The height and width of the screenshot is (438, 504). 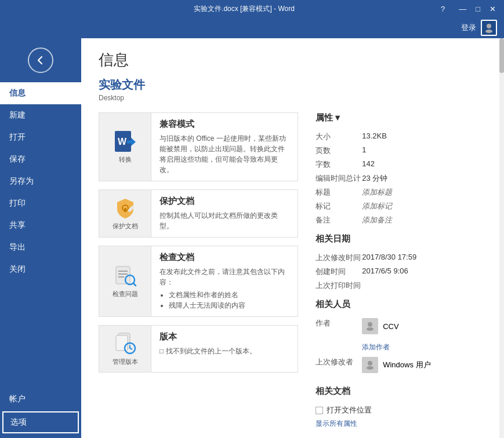 What do you see at coordinates (122, 141) in the screenshot?
I see `svg-text: W` at bounding box center [122, 141].